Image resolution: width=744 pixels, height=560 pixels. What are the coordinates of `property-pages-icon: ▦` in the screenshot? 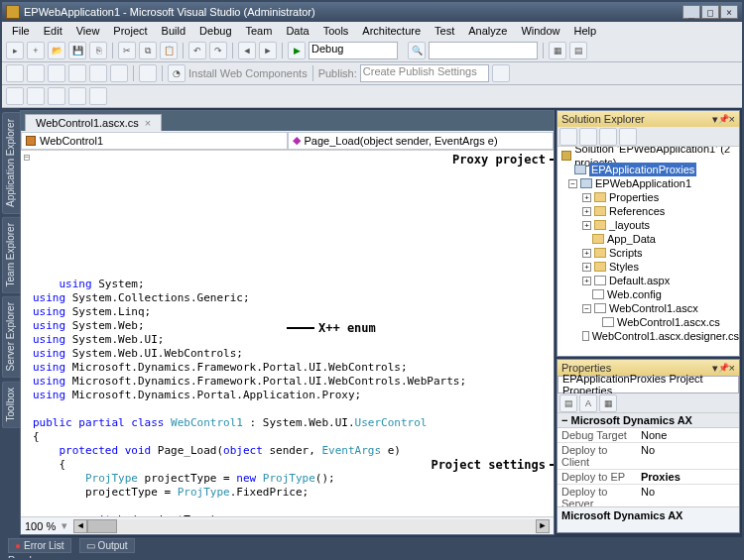 It's located at (608, 403).